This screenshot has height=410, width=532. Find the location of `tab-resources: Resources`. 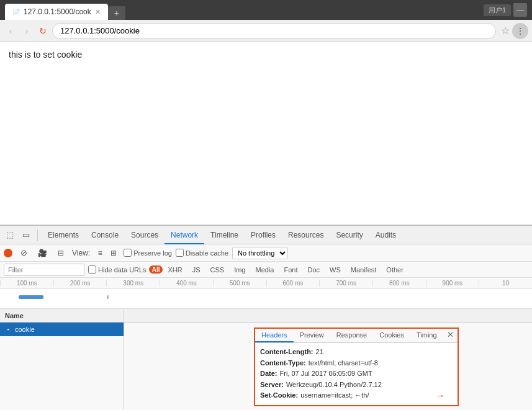

tab-resources: Resources is located at coordinates (305, 235).